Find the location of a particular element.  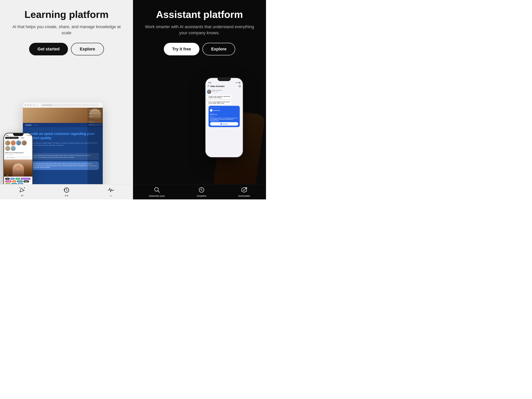

user-message: Create a new Salesforce opportunity base… is located at coordinates (219, 97).